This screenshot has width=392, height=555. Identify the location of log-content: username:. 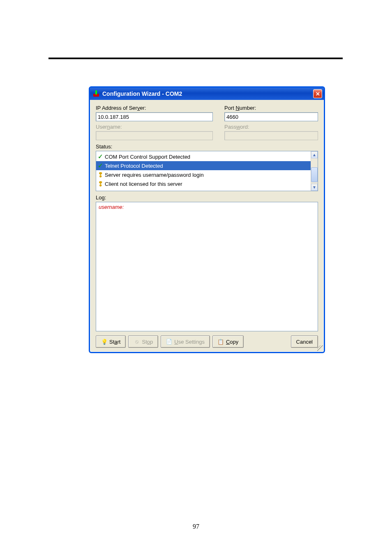
(111, 207).